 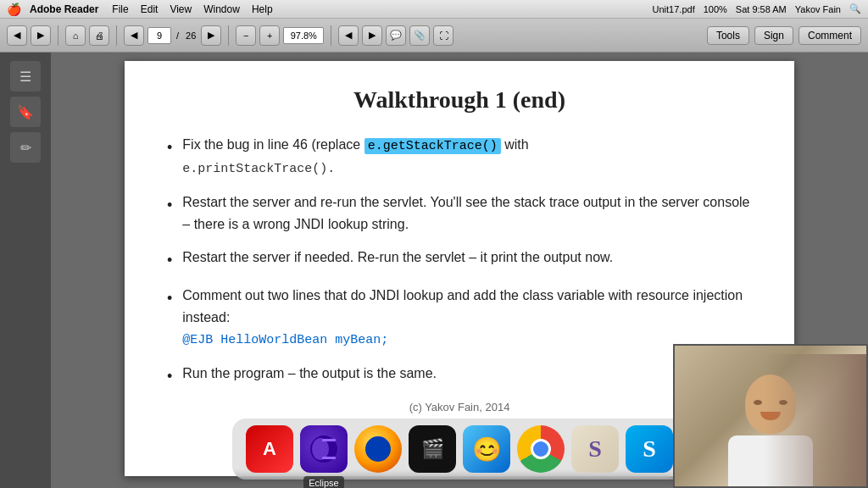 What do you see at coordinates (396, 36) in the screenshot?
I see `comment-btn: 💬` at bounding box center [396, 36].